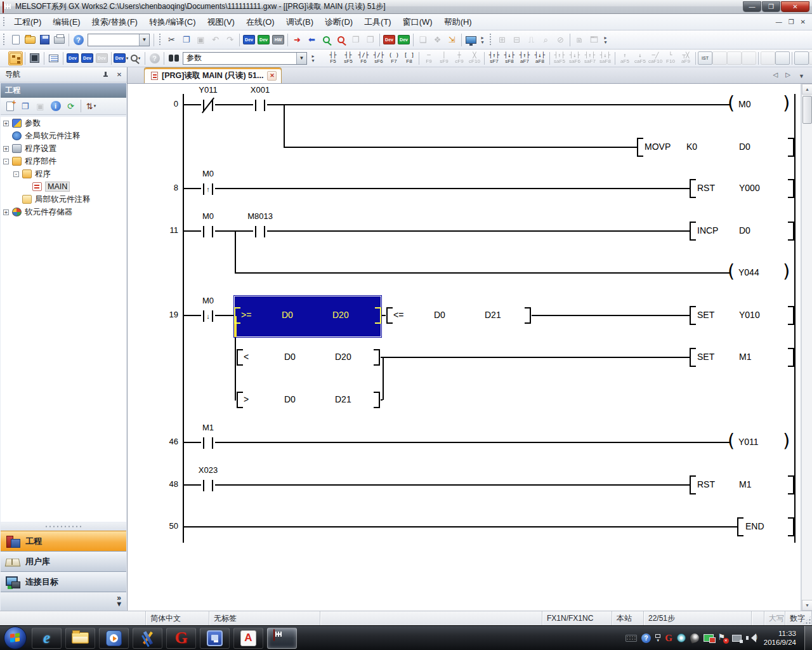 The width and height of the screenshot is (812, 650). I want to click on contact-m1, so click(208, 443).